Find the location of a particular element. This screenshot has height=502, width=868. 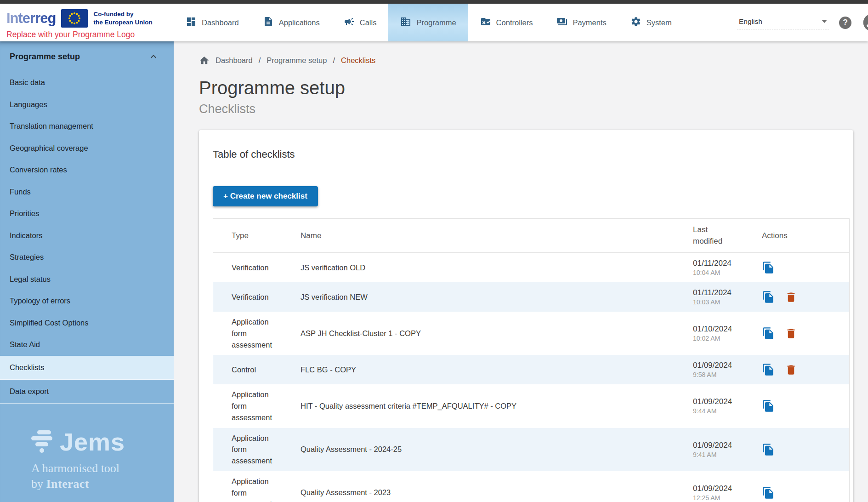

nav-item-payments: Payments is located at coordinates (581, 23).